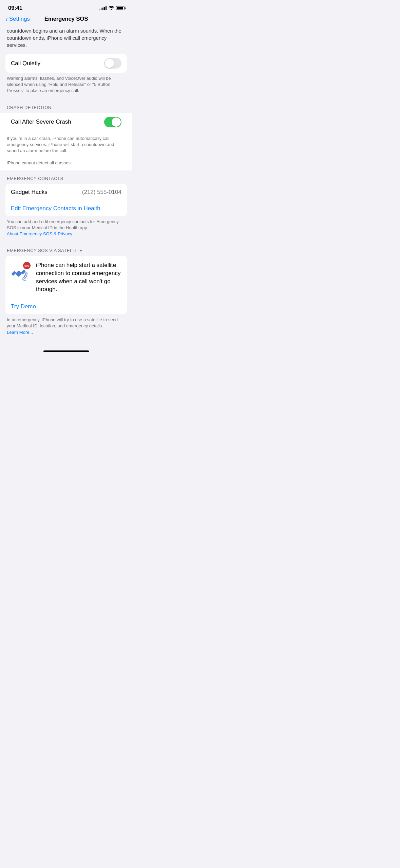 This screenshot has width=400, height=868. I want to click on satellite-header: EMERGENCY SOS VIA SATELLITE, so click(66, 249).